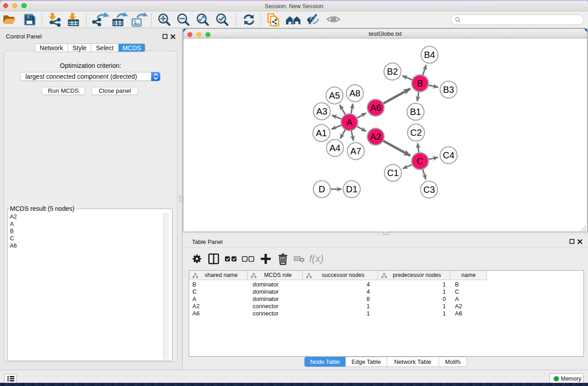  What do you see at coordinates (335, 148) in the screenshot?
I see `svg-text: A4` at bounding box center [335, 148].